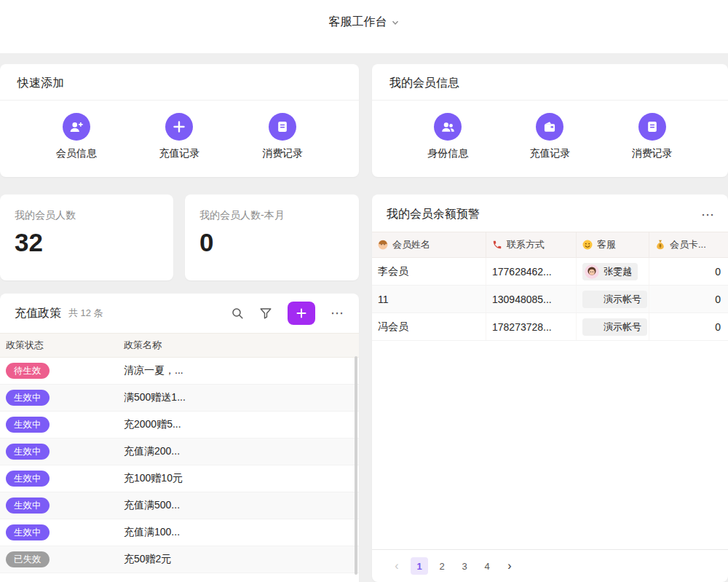 Image resolution: width=728 pixels, height=582 pixels. What do you see at coordinates (237, 313) in the screenshot?
I see `search-button` at bounding box center [237, 313].